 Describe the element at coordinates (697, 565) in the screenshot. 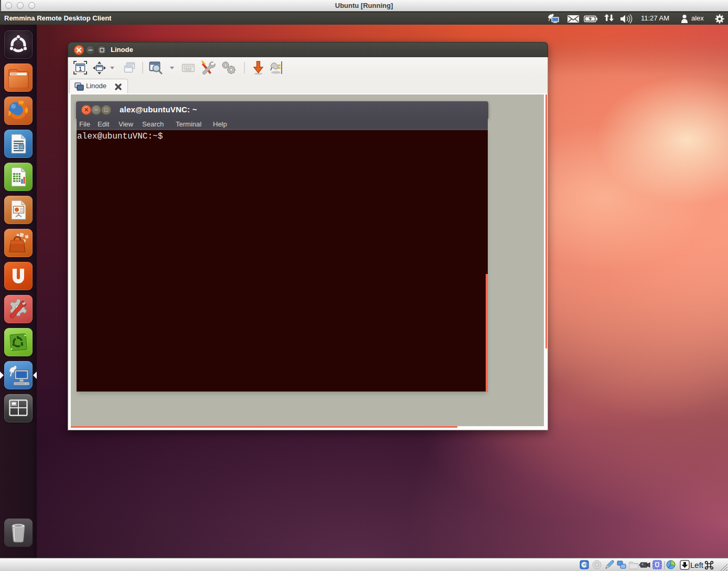

I see `svg-text: Left` at that location.